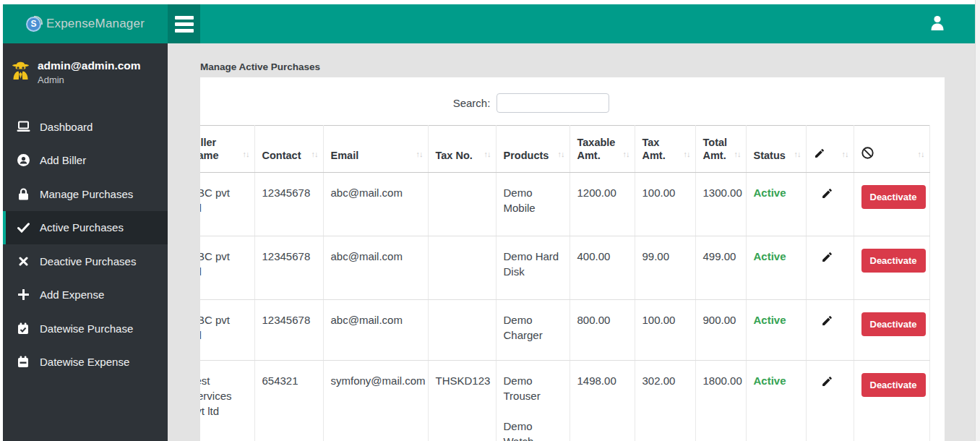 The height and width of the screenshot is (441, 980). What do you see at coordinates (85, 24) in the screenshot?
I see `brand-logo: S ExpenseManager` at bounding box center [85, 24].